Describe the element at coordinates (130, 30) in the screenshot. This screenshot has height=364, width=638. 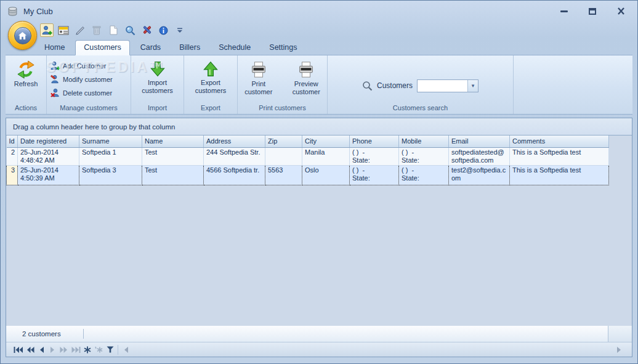
I see `qat-preview-icon` at that location.